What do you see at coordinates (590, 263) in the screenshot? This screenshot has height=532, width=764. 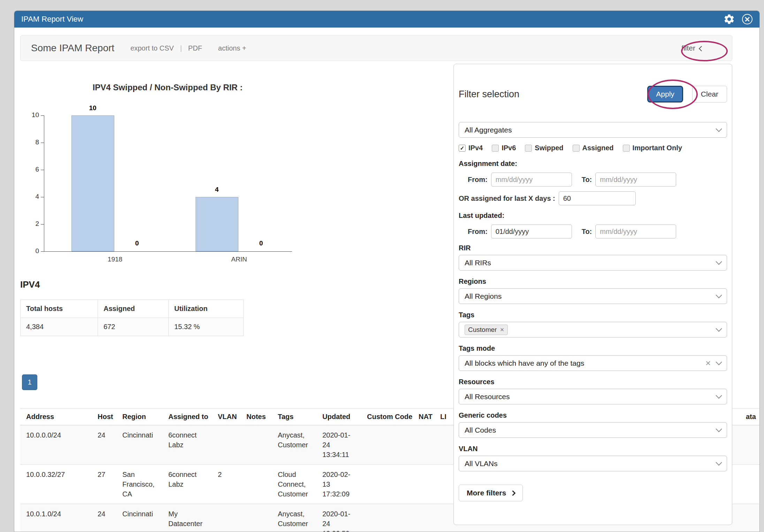 I see `rir-dropdown-value: All RIRs` at bounding box center [590, 263].